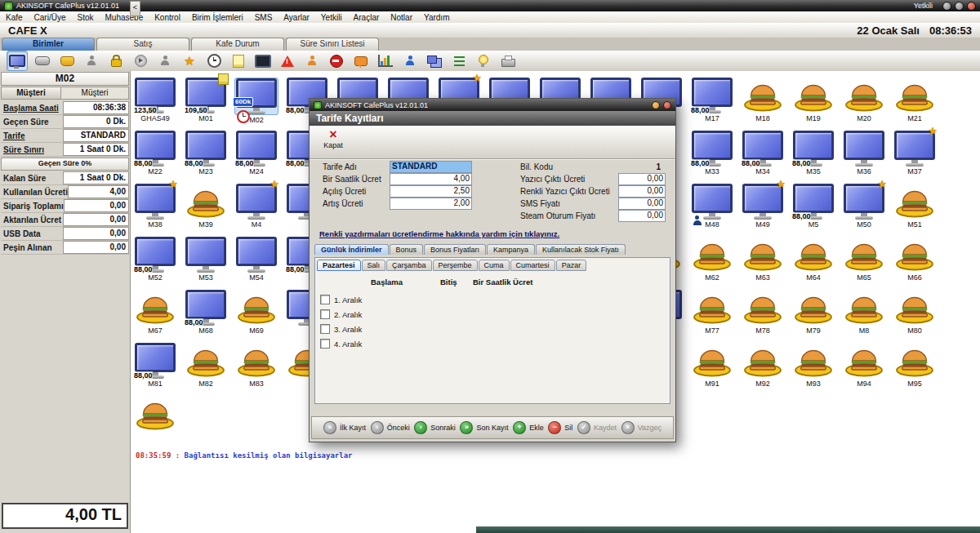  What do you see at coordinates (915, 315) in the screenshot?
I see `terminal-m80: M80` at bounding box center [915, 315].